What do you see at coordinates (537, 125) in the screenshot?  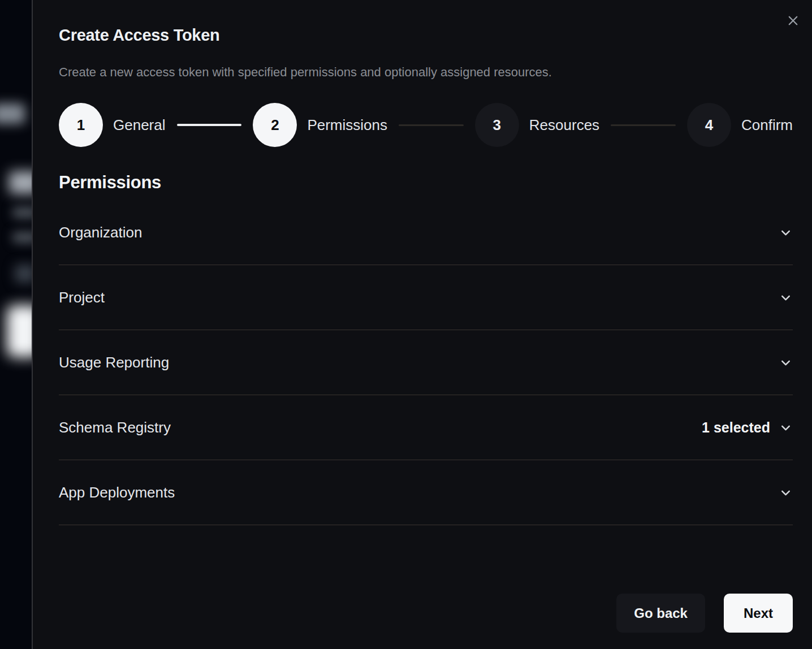 I see `step-resources: 3 Resources` at bounding box center [537, 125].